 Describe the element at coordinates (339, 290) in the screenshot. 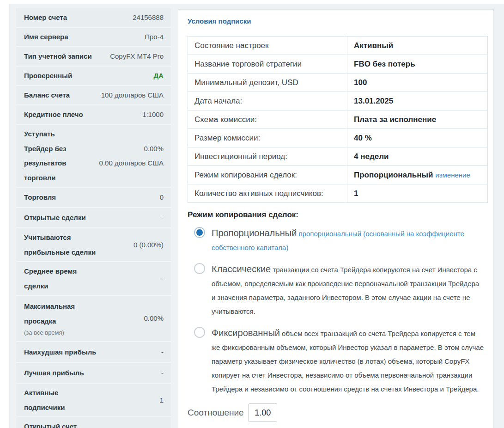

I see `option-classic: Классические транзакции со счета Трейдер…` at that location.